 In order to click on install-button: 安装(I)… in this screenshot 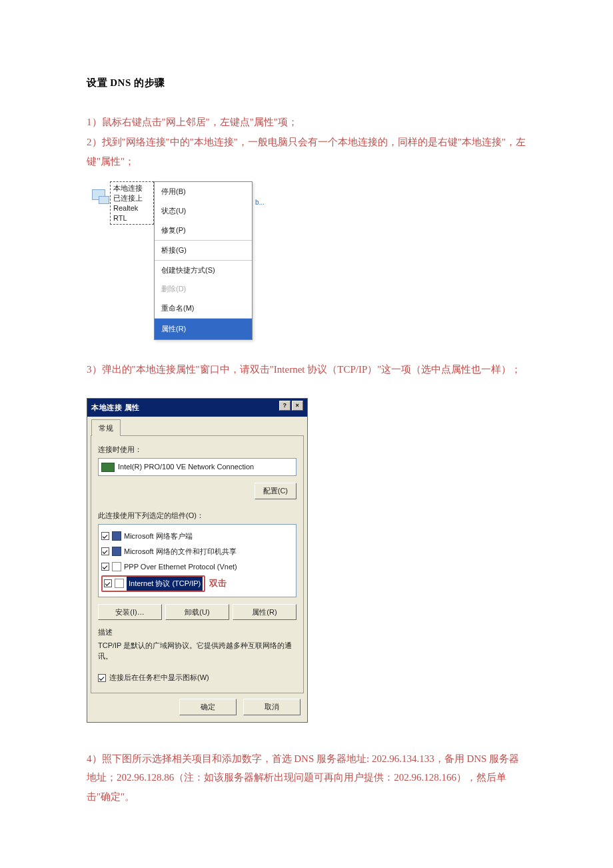, I will do `click(130, 612)`.